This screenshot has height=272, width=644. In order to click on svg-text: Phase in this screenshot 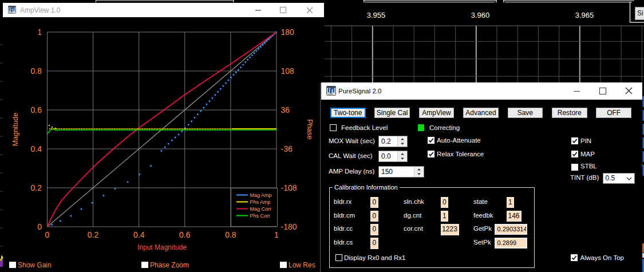, I will do `click(310, 129)`.